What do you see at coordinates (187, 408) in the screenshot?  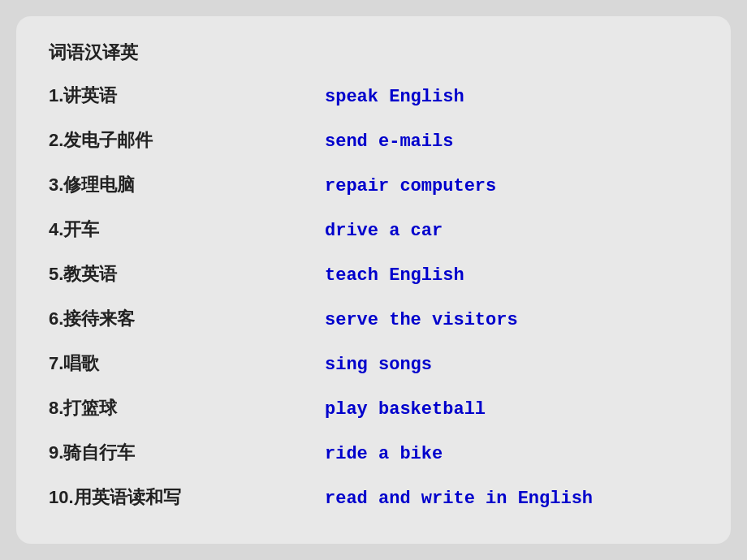 I see `chinese-text: 8.打篮球` at bounding box center [187, 408].